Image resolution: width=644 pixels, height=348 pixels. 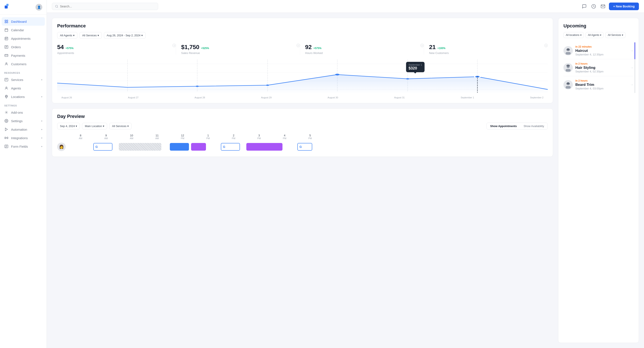 What do you see at coordinates (305, 147) in the screenshot?
I see `timeline-bar-google3: G` at bounding box center [305, 147].